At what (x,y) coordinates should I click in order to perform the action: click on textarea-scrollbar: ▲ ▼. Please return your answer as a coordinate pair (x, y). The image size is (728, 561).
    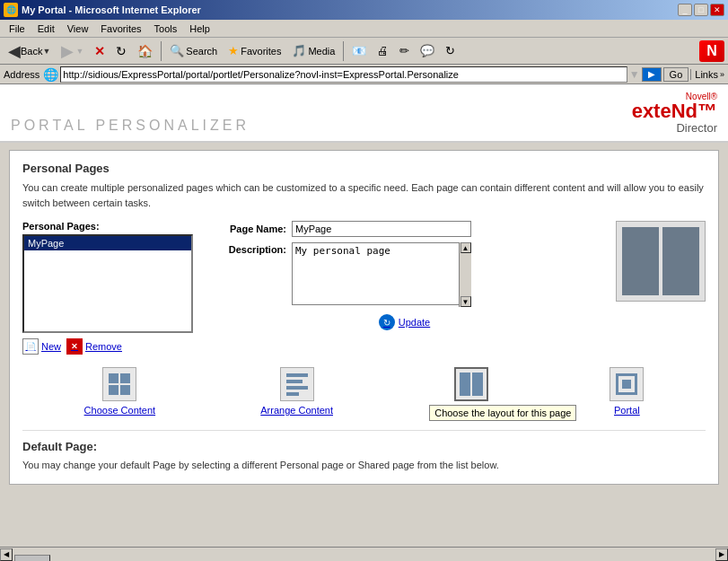
    Looking at the image, I should click on (465, 275).